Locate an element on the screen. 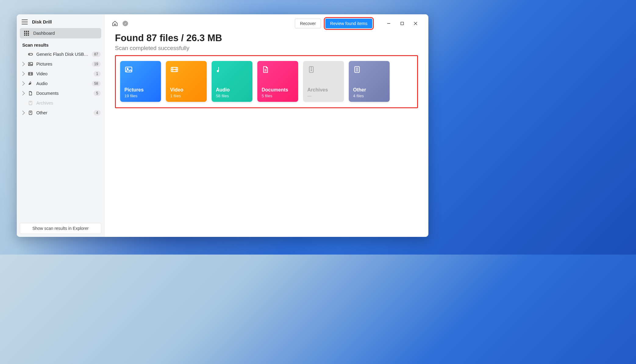 The height and width of the screenshot is (364, 636). count-badge: 58 is located at coordinates (96, 84).